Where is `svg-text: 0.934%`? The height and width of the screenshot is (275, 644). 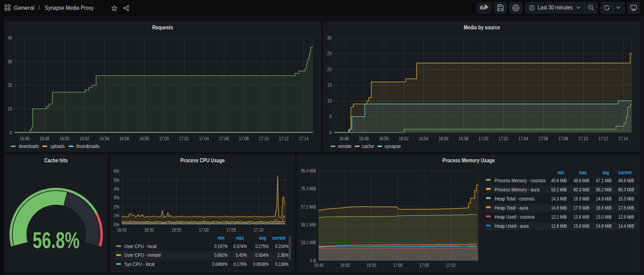 svg-text: 0.934% is located at coordinates (262, 255).